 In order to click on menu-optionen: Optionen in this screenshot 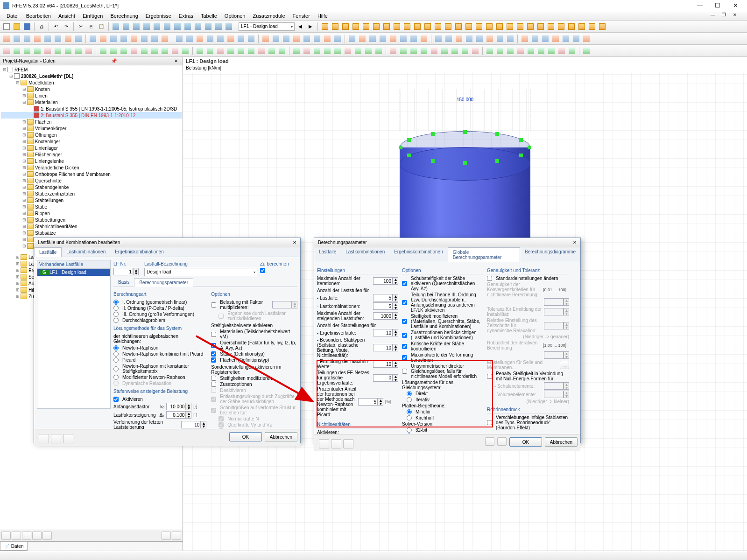, I will do `click(235, 16)`.